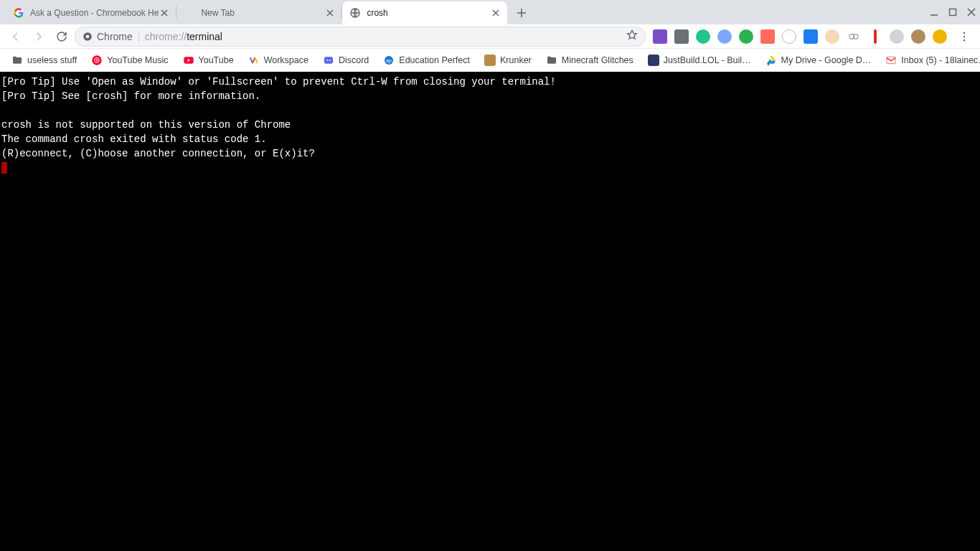 This screenshot has height=551, width=980. I want to click on minimize-button, so click(934, 12).